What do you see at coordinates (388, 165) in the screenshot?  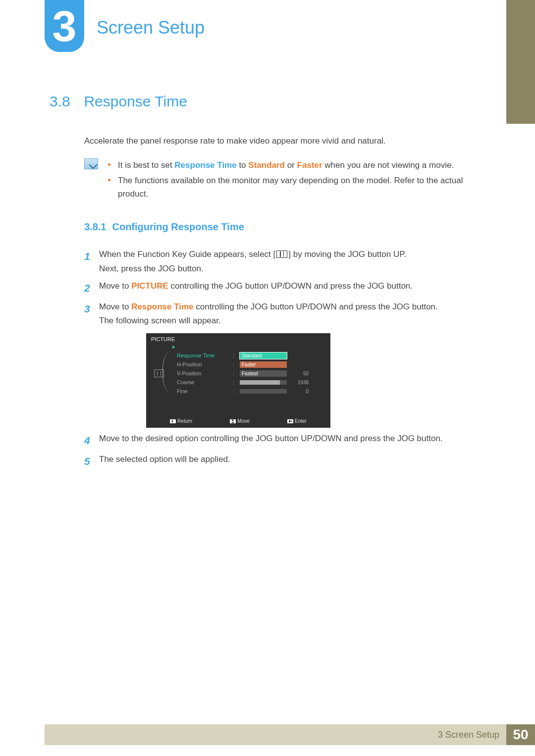 I see `note-text: when you are not viewing a movie.` at bounding box center [388, 165].